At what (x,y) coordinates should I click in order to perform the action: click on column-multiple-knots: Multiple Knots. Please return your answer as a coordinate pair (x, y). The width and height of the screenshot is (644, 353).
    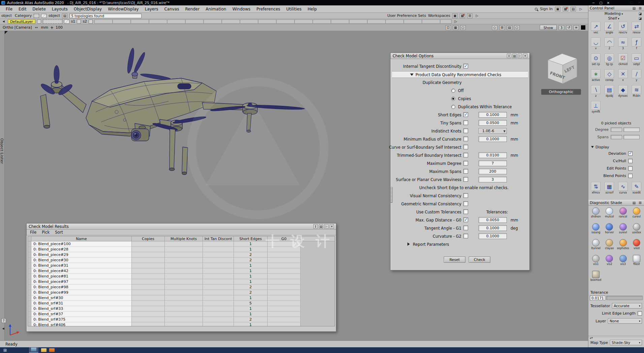
    Looking at the image, I should click on (184, 239).